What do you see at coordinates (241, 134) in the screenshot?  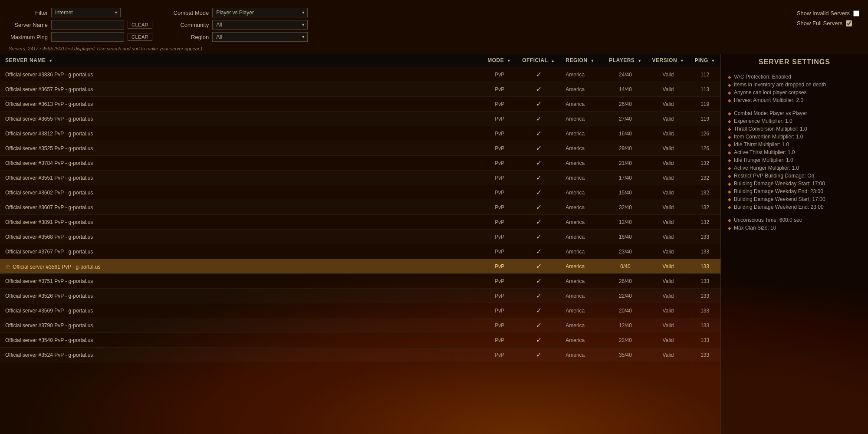 I see `server-name-cell: Official server #3812 PvP - g-portal.us` at bounding box center [241, 134].